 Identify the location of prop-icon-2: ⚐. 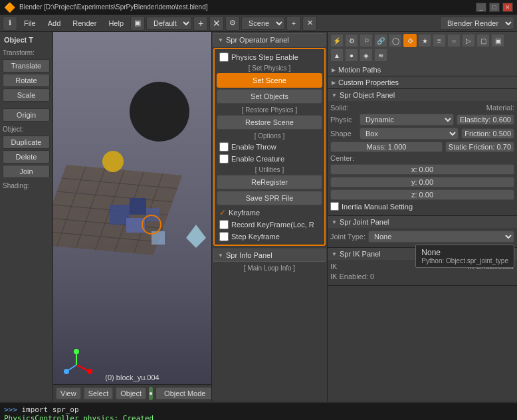
(366, 41).